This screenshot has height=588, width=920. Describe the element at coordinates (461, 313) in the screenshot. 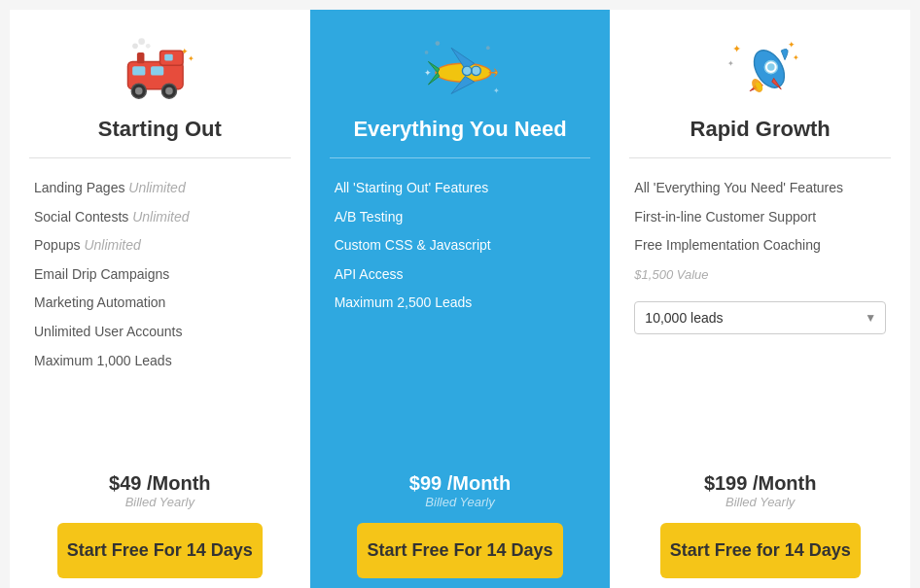

I see `features-list-everything-you-need: All 'Starting Out' Features A/B Testing …` at that location.